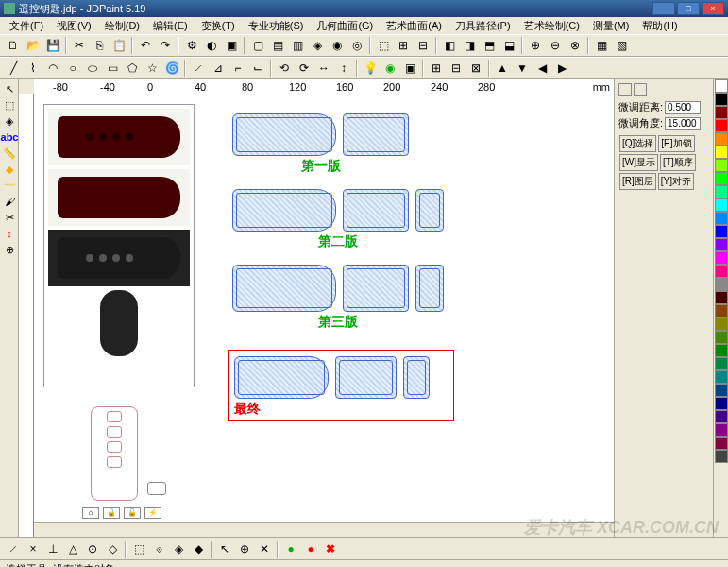  What do you see at coordinates (509, 45) in the screenshot?
I see `tool-icon: ⬓` at bounding box center [509, 45].